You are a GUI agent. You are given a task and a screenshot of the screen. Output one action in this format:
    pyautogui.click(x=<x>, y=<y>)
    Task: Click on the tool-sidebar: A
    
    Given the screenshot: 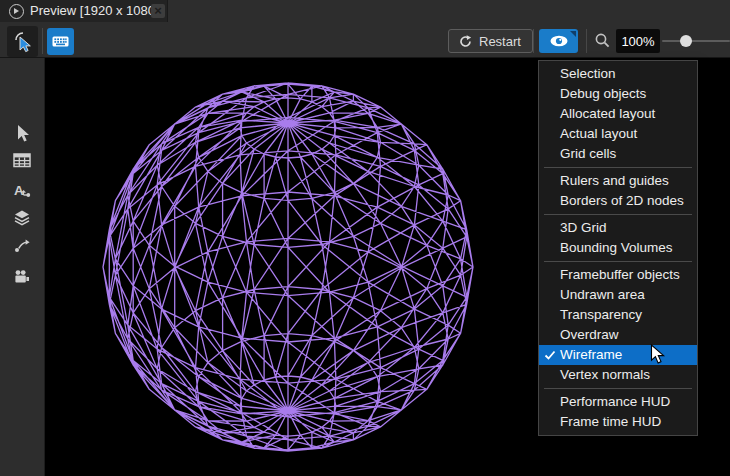 What is the action you would take?
    pyautogui.click(x=22, y=267)
    